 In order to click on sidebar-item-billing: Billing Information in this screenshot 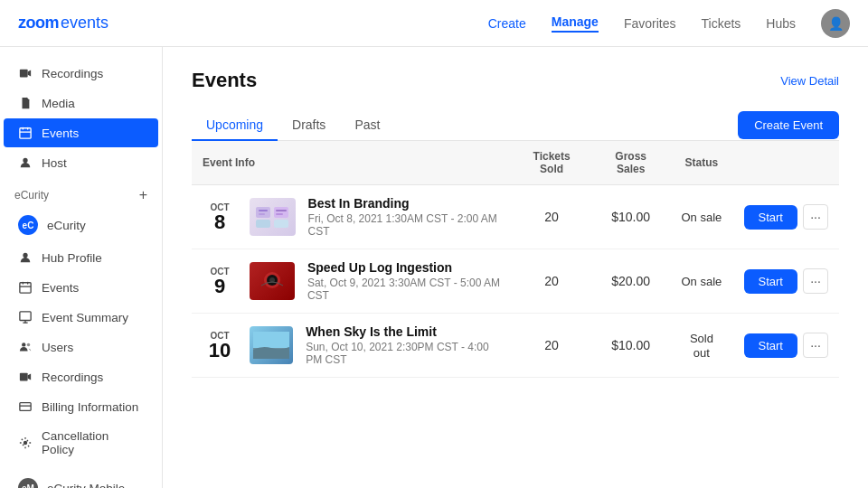, I will do `click(81, 407)`.